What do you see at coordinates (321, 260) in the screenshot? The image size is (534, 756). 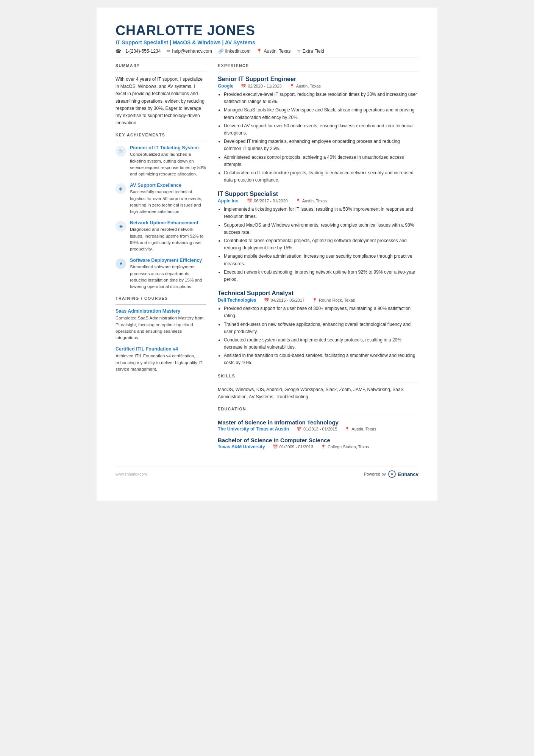 I see `bullet-2-4: Managed mobile device administration, in…` at bounding box center [321, 260].